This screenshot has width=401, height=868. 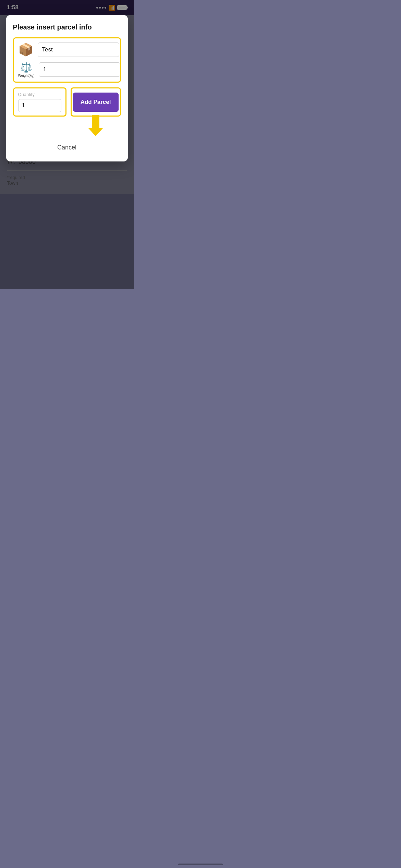 I want to click on weight-input, so click(x=80, y=70).